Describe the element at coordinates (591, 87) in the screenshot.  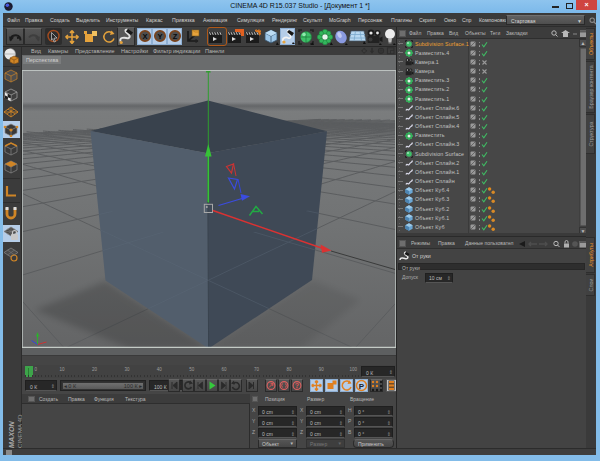
I see `svg-text: Браузер контента` at that location.